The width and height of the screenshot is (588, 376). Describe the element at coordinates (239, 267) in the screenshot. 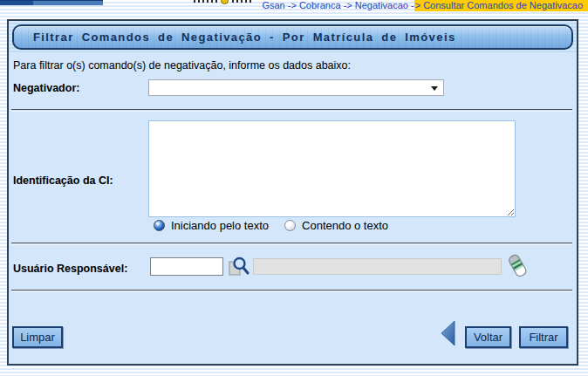

I see `search-button` at that location.